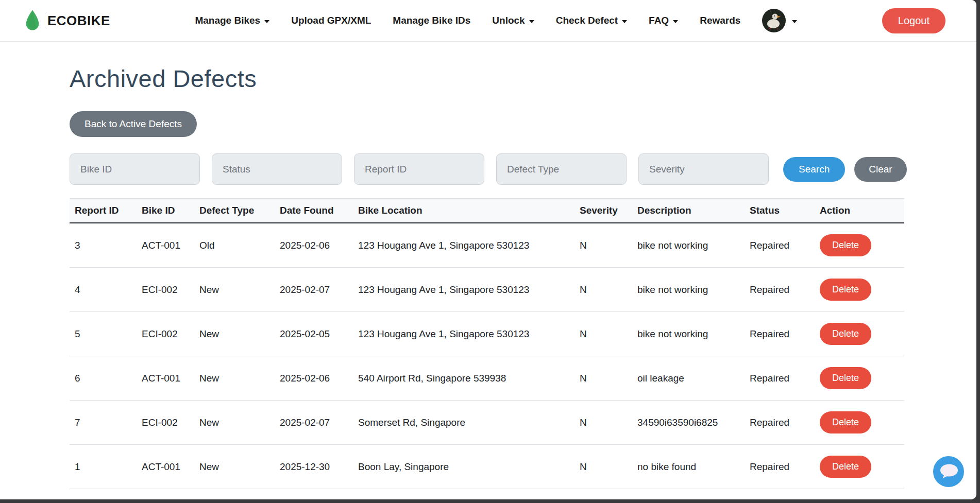  I want to click on cell-report-id: 7, so click(103, 423).